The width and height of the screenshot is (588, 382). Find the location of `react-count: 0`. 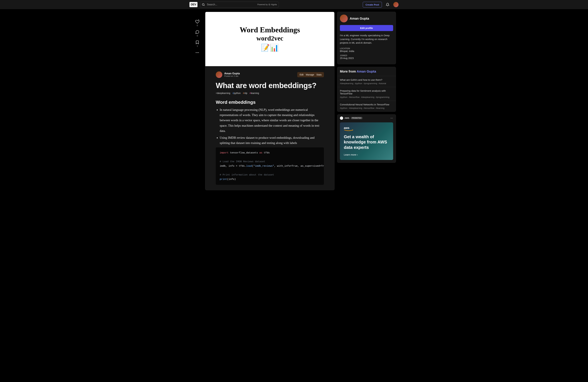

react-count: 0 is located at coordinates (197, 25).